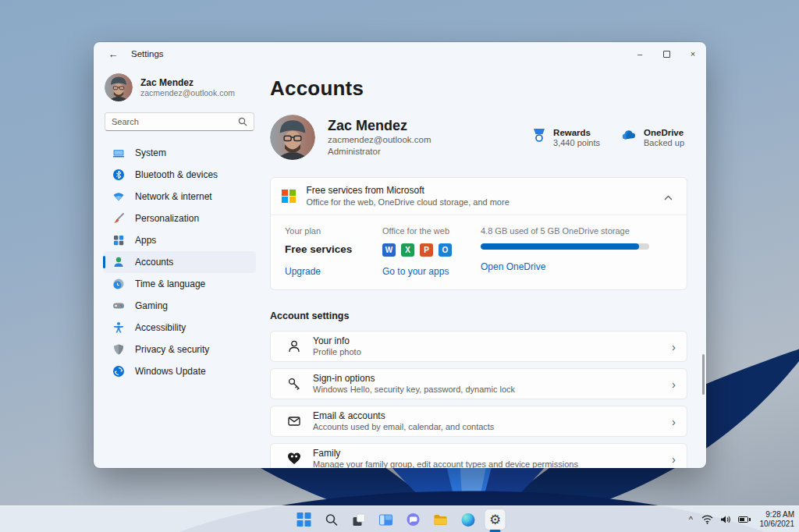 Image resolution: width=799 pixels, height=532 pixels. What do you see at coordinates (179, 122) in the screenshot?
I see `search-box` at bounding box center [179, 122].